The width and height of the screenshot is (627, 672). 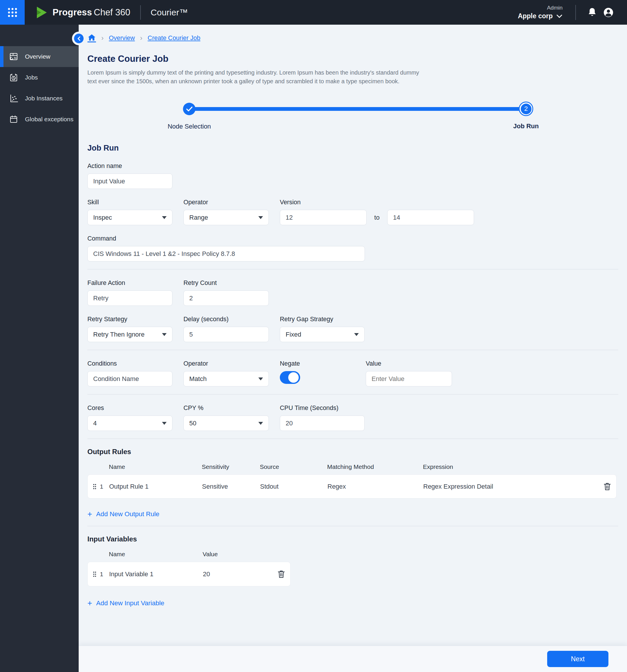 I want to click on breadcrumb-link-create-courier-job: Create Courier Job, so click(x=174, y=38).